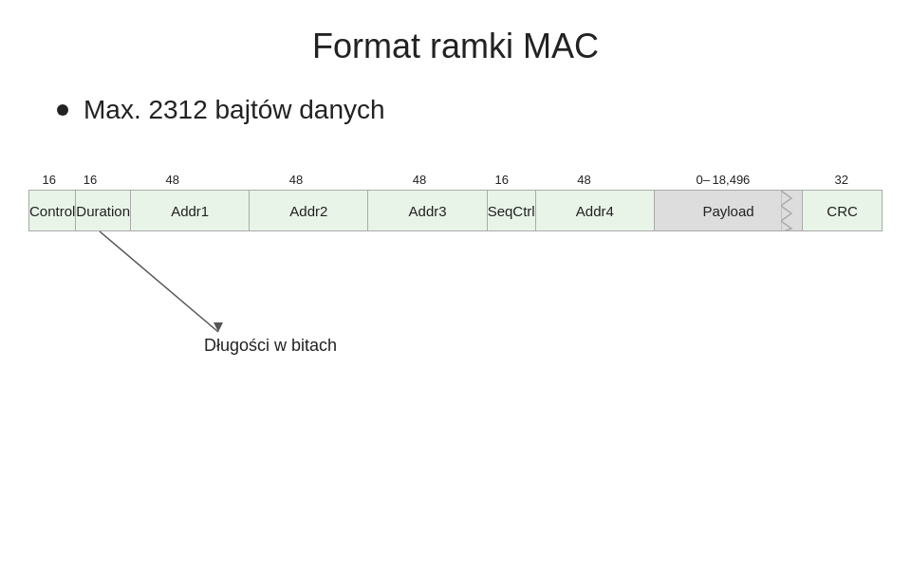 Image resolution: width=911 pixels, height=588 pixels. What do you see at coordinates (234, 110) in the screenshot?
I see `bullet-text: Max. 2312 bajtów danych` at bounding box center [234, 110].